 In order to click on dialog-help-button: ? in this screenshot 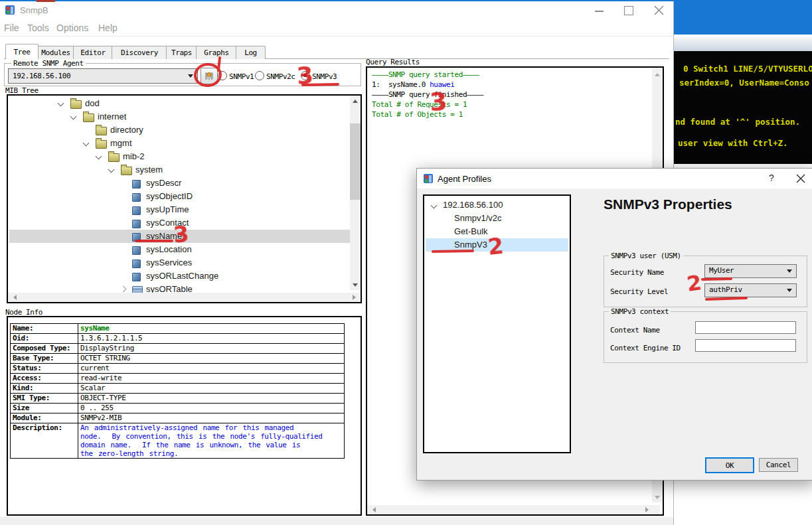, I will do `click(771, 179)`.